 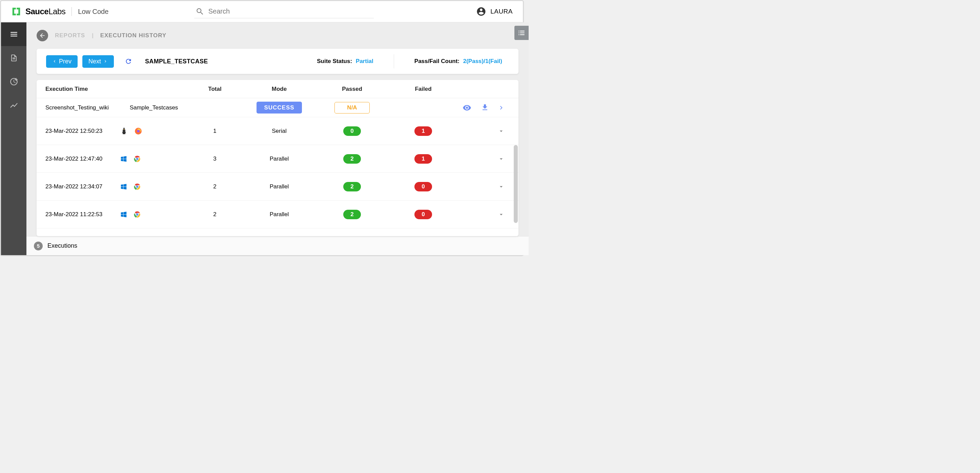 What do you see at coordinates (467, 108) in the screenshot?
I see `view-icon` at bounding box center [467, 108].